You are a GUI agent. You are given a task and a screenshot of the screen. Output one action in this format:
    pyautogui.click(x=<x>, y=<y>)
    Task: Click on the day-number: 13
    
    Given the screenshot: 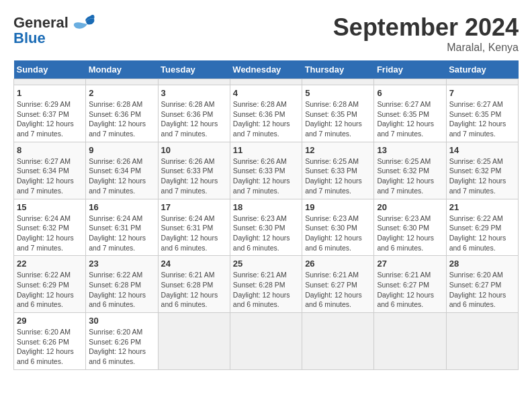 What is the action you would take?
    pyautogui.click(x=410, y=150)
    